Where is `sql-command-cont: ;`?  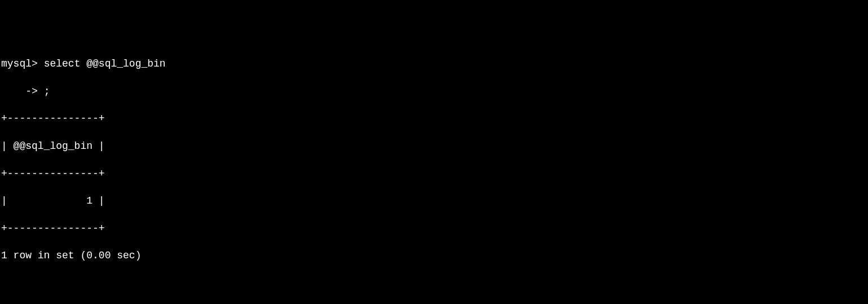 sql-command-cont: ; is located at coordinates (47, 91).